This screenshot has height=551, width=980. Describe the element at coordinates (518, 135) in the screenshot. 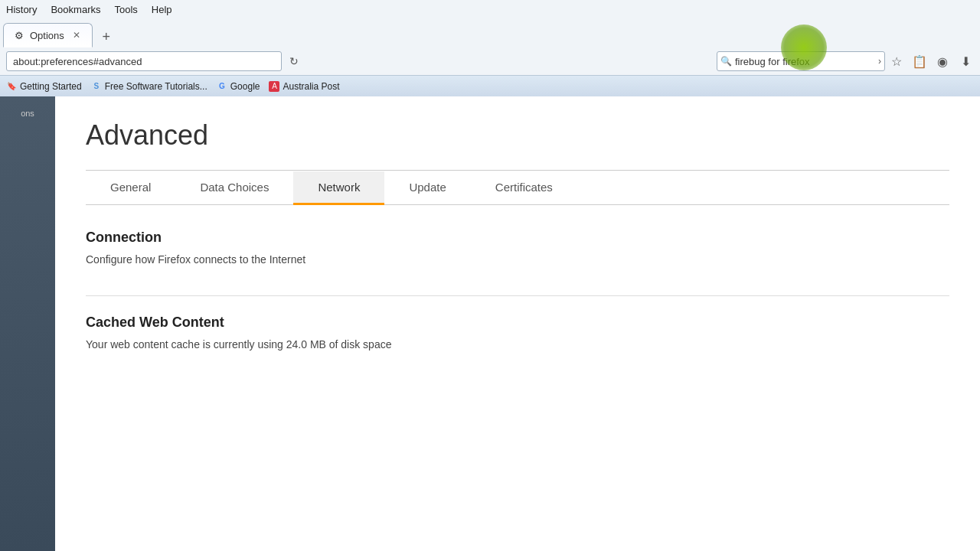

I see `page-title: Advanced` at that location.